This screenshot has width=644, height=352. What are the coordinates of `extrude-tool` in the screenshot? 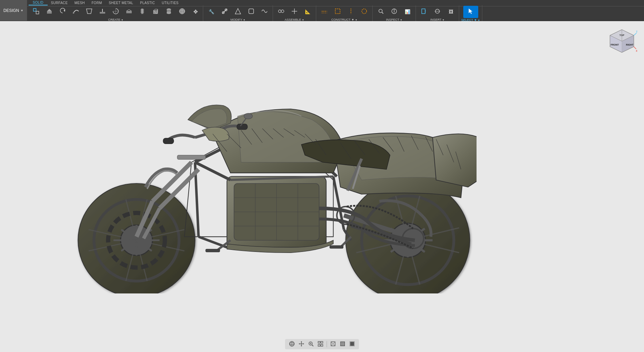 It's located at (49, 12).